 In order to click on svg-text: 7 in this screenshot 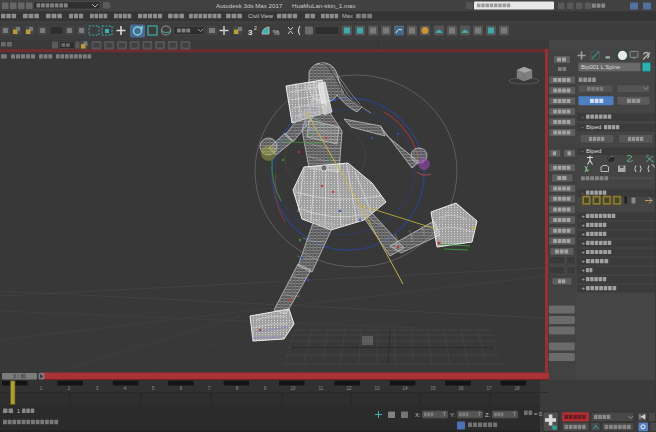, I will do `click(210, 388)`.